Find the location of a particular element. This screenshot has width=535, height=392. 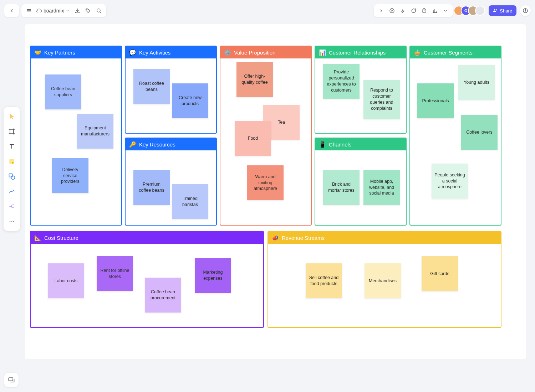

frame-tool is located at coordinates (12, 131).